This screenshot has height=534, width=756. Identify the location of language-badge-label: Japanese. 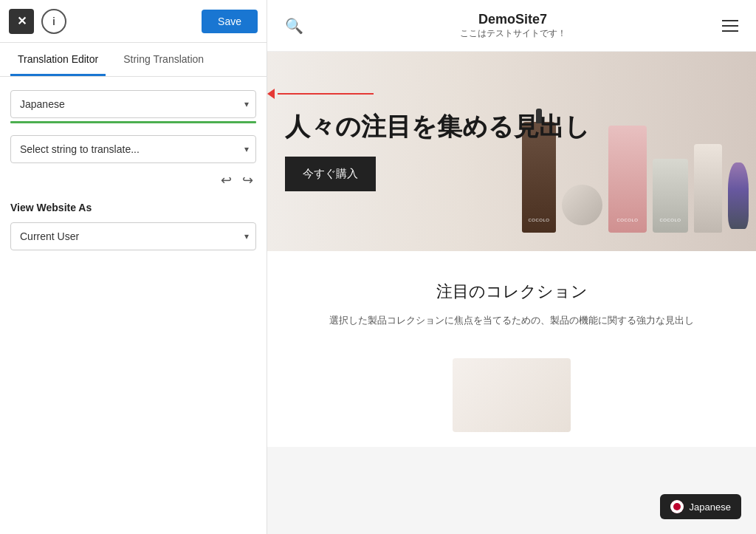
(710, 507).